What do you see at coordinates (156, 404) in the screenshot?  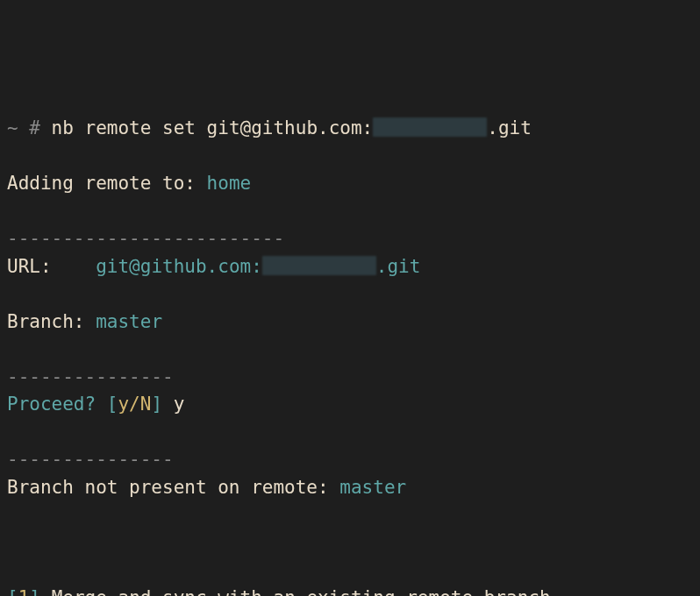 I see `bracket-close: ]` at bounding box center [156, 404].